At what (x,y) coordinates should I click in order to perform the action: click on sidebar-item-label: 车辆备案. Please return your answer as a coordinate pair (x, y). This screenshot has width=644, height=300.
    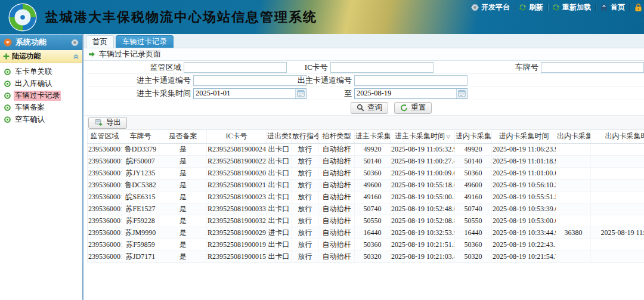
    Looking at the image, I should click on (30, 107).